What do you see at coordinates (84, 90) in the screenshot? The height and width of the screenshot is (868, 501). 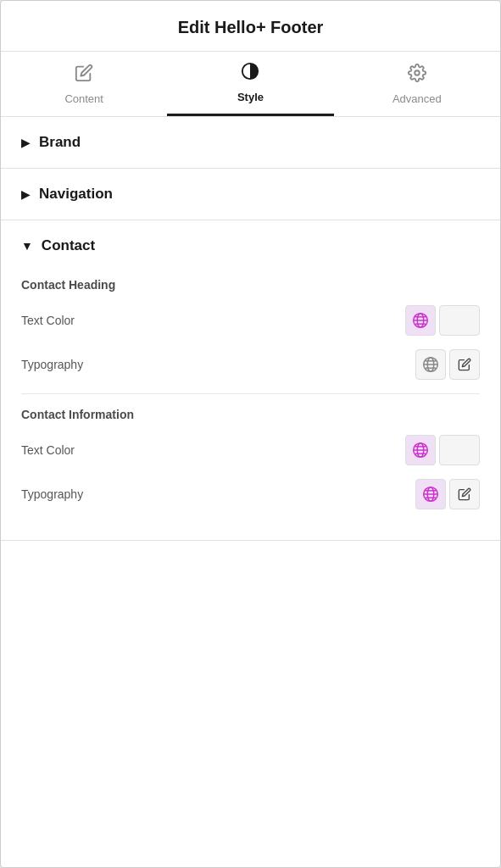 I see `tab-content: Content` at bounding box center [84, 90].